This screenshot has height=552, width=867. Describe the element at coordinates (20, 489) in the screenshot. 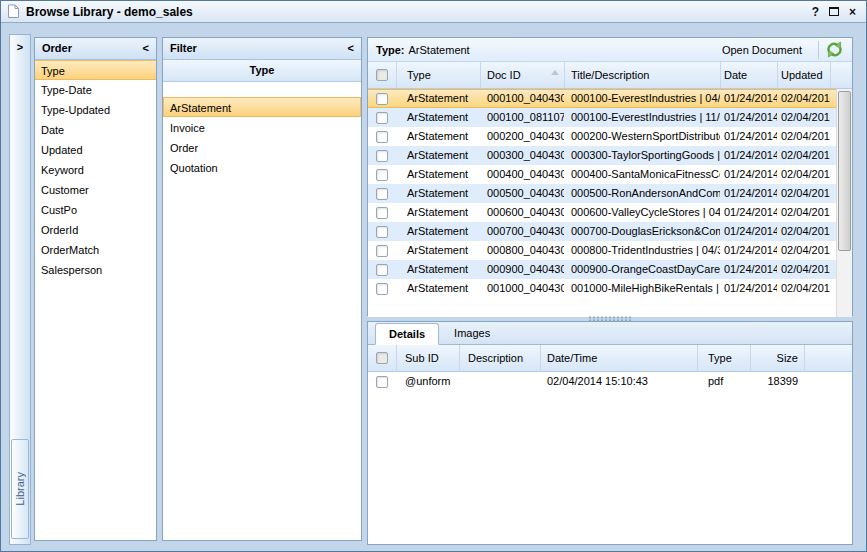

I see `library-tab: Library` at that location.